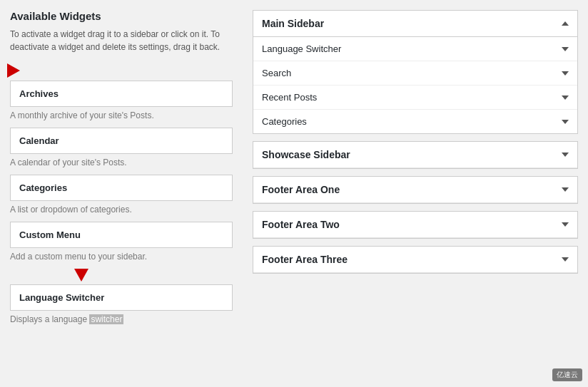 This screenshot has height=387, width=588. What do you see at coordinates (415, 259) in the screenshot?
I see `sidebar-header-footer-three: Footer Area Three` at bounding box center [415, 259].